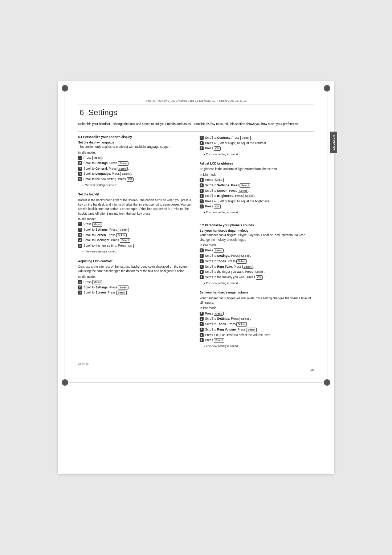 Image resolution: width=392 pixels, height=555 pixels. What do you see at coordinates (135, 269) in the screenshot?
I see `contrast-body: Contrast is the intensity of the text an…` at bounding box center [135, 269].